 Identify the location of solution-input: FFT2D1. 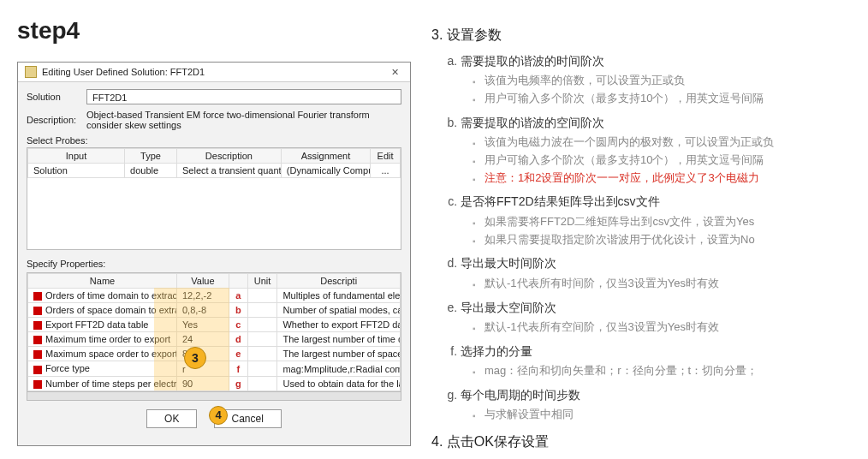
(244, 97).